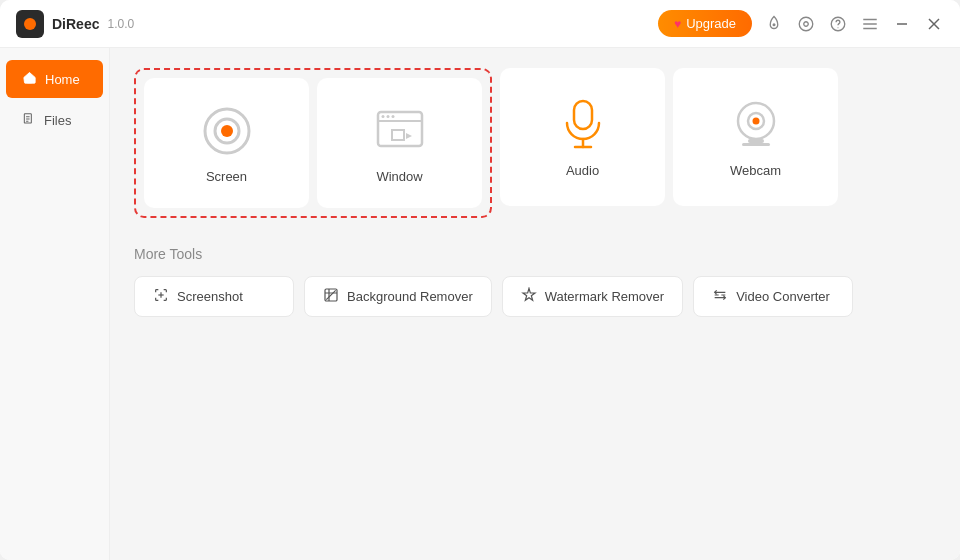  Describe the element at coordinates (705, 24) in the screenshot. I see `upgrade-button: ♥ Upgrade` at that location.